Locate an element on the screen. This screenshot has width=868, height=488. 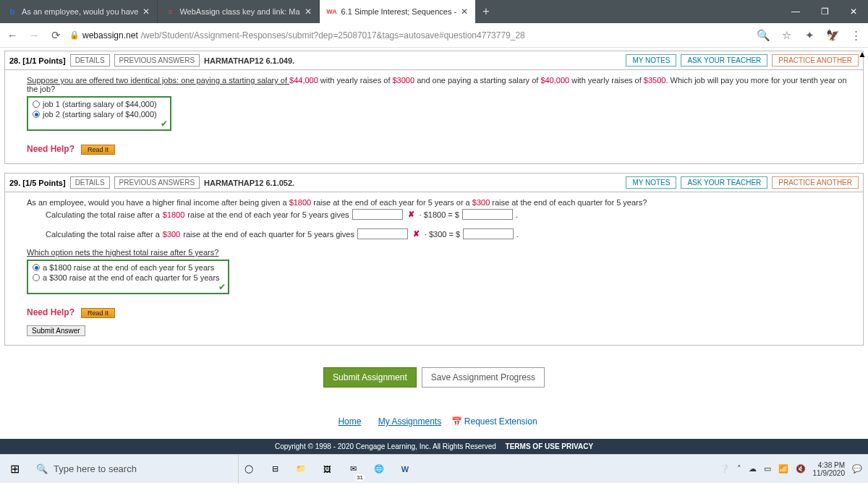
q29-text: As an employee, would you have a higher … is located at coordinates (158, 202).